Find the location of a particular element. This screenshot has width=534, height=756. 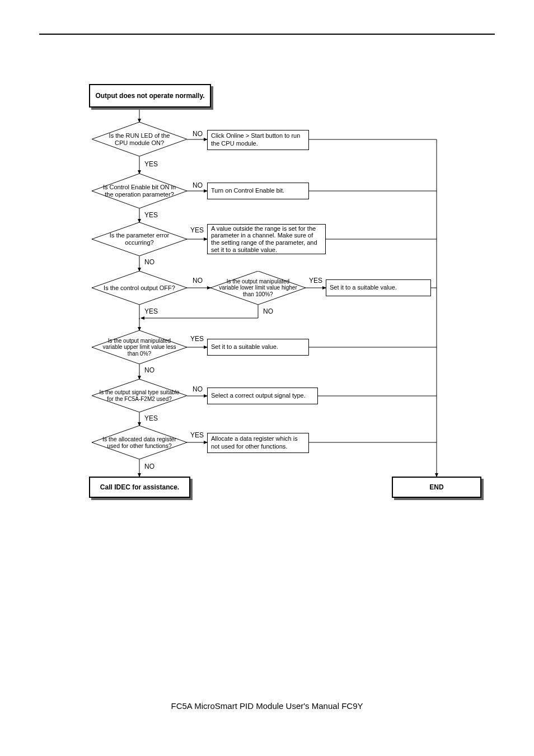

header-rule is located at coordinates (267, 34).